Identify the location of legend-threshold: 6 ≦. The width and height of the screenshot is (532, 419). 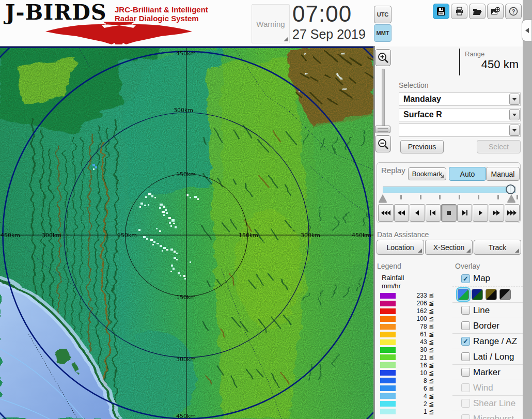
(415, 389).